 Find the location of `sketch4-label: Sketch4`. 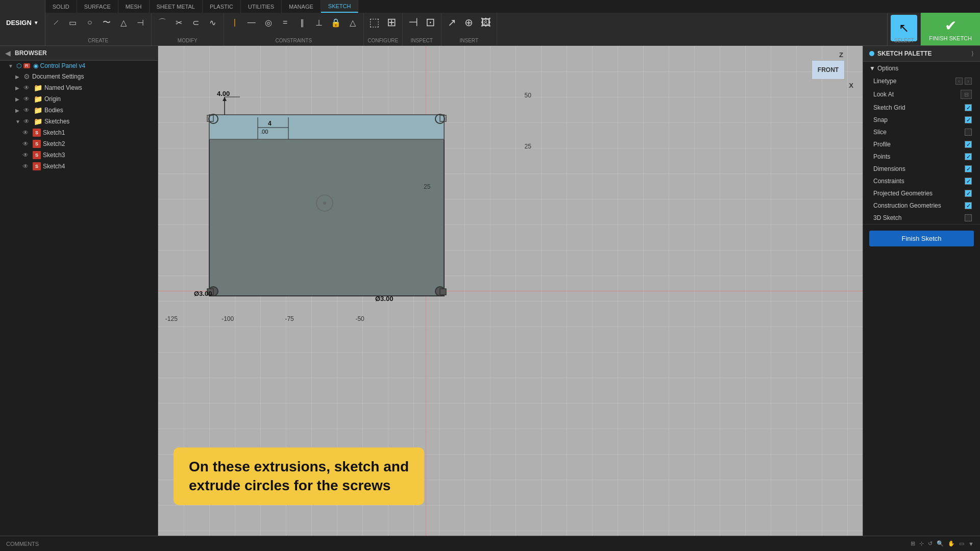

sketch4-label: Sketch4 is located at coordinates (54, 166).